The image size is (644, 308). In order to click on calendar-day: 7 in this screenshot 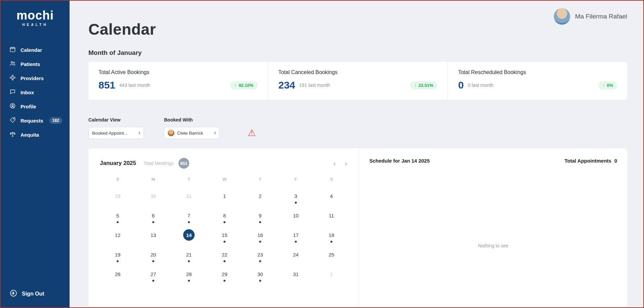, I will do `click(189, 219)`.